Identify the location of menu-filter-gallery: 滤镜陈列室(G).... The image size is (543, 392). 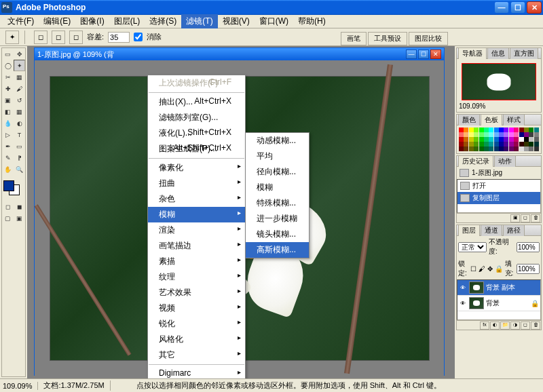
(197, 118).